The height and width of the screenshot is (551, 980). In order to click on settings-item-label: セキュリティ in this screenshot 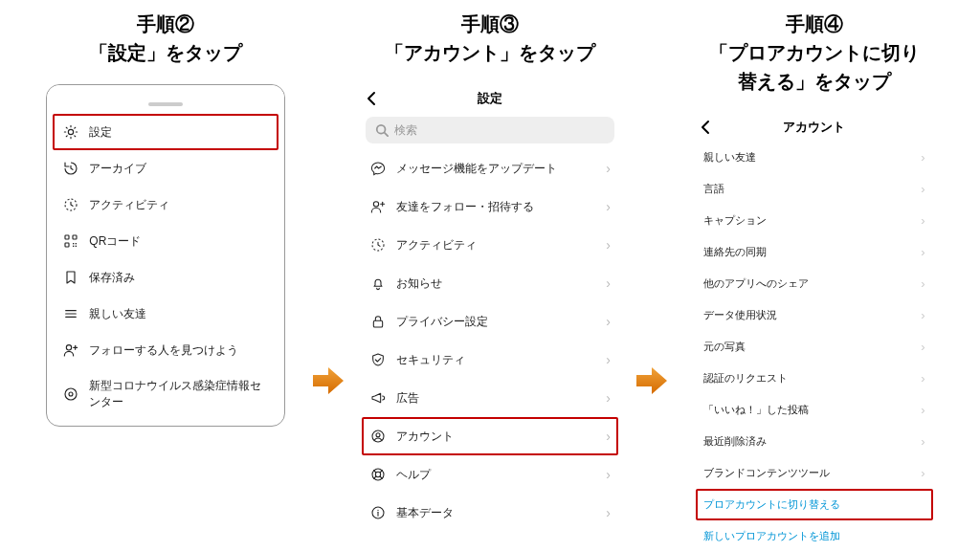, I will do `click(496, 360)`.